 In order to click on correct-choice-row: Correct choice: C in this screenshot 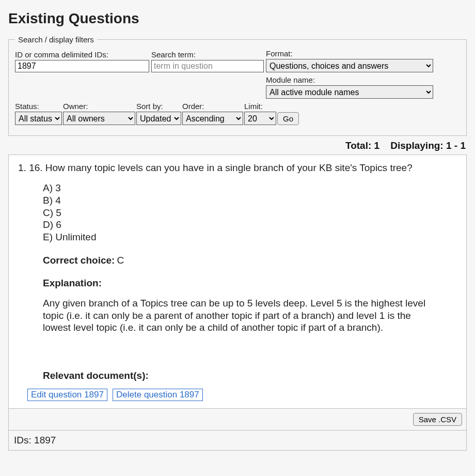, I will do `click(250, 260)`.